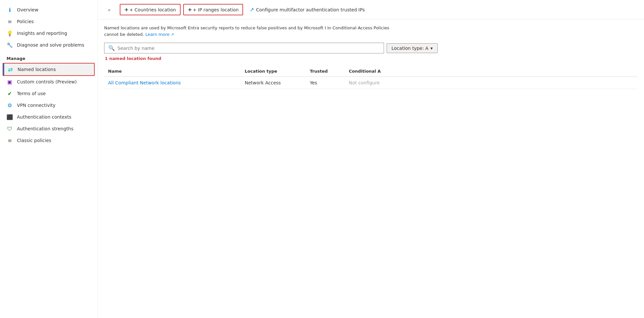 This screenshot has width=644, height=318. What do you see at coordinates (307, 10) in the screenshot?
I see `configure-mfa-button: ↗ Configure multifactor authentication t…` at bounding box center [307, 10].